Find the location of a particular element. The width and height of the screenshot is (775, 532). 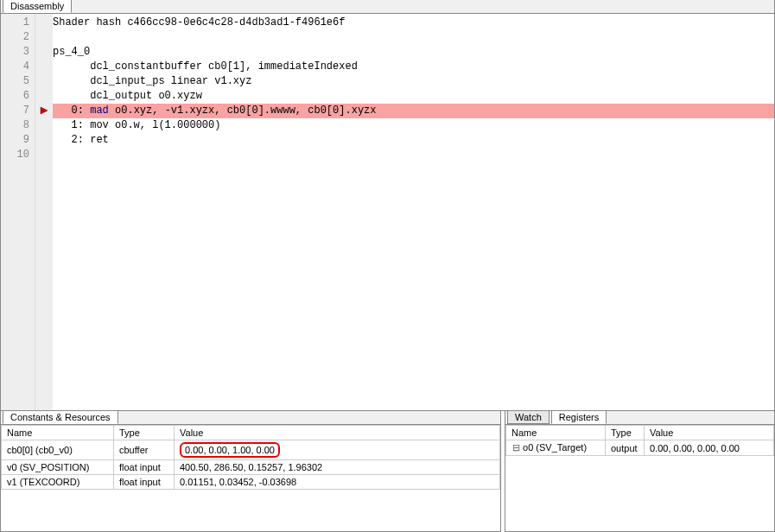

table-row: ⊟ o0 (SV_Target) output 0.00, 0.00, 0.00… is located at coordinates (640, 448).